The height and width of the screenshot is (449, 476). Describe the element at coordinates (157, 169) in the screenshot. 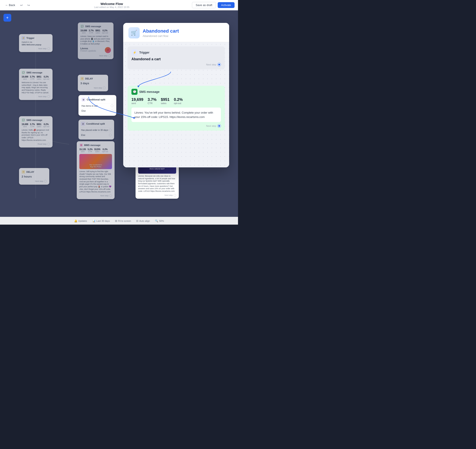

I see `right-mms-image-text: Does natural last?` at that location.